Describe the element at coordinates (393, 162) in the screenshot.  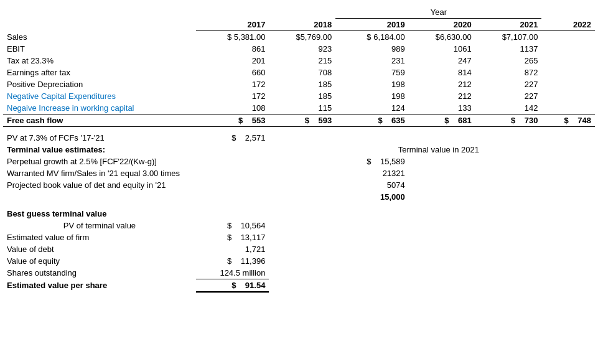
I see `perp-value: 15,589` at that location.